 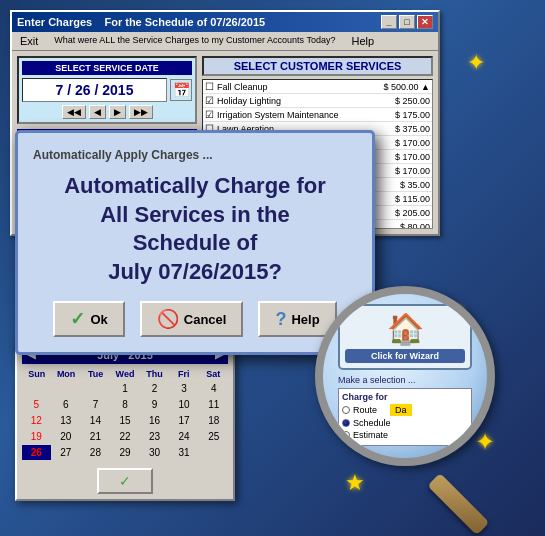 What do you see at coordinates (124, 374) in the screenshot?
I see `day-header-wed: Wed` at bounding box center [124, 374].